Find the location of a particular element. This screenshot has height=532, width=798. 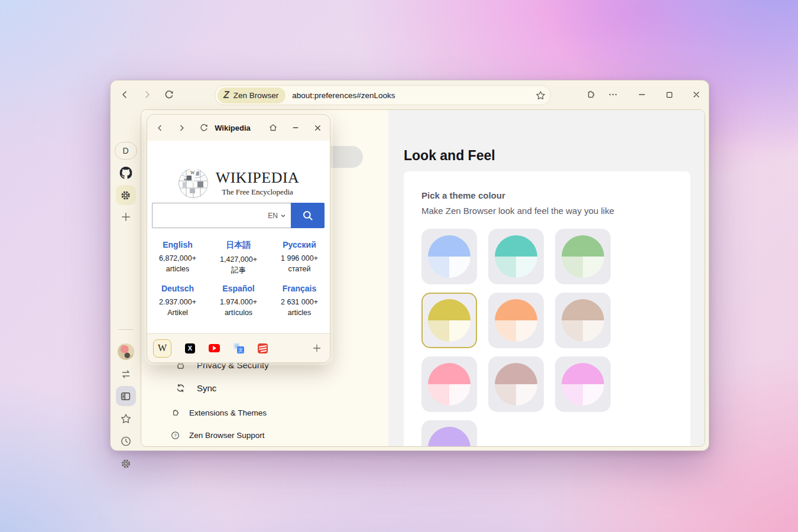

glance-back-button is located at coordinates (160, 128).